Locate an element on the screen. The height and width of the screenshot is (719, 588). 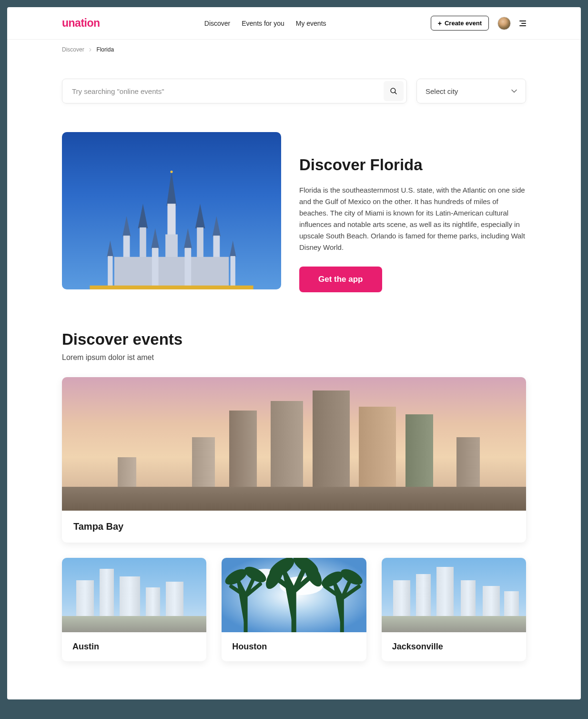
menu-icon is located at coordinates (523, 23).